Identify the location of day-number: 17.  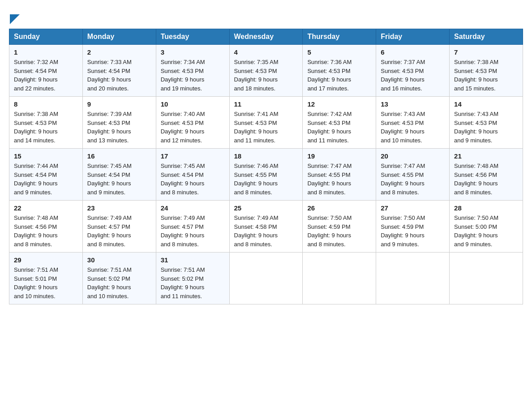
(193, 156).